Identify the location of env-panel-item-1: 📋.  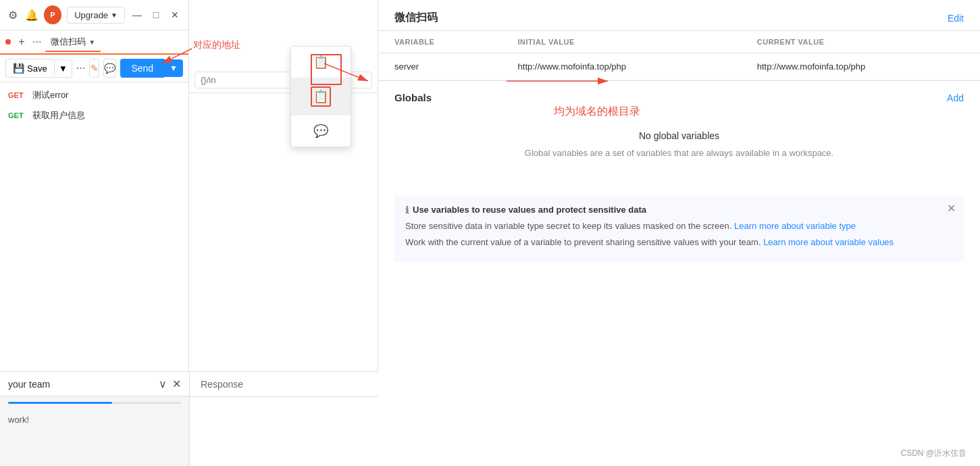
(321, 62).